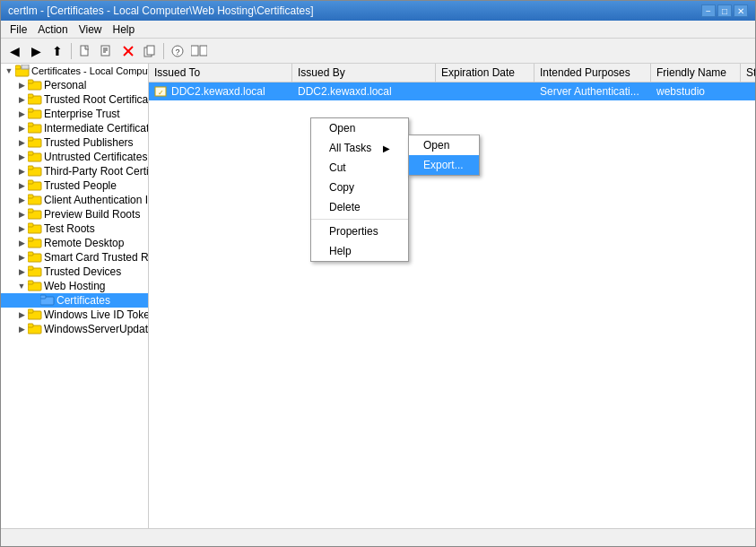  I want to click on expand-icon-client-auth: ▶, so click(22, 200).